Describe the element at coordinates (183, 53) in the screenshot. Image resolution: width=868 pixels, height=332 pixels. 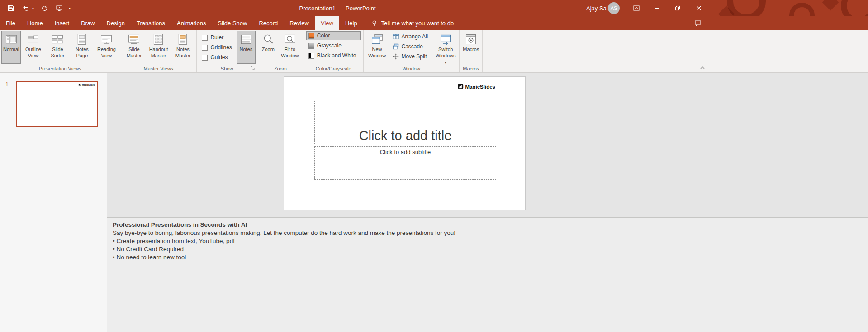
I see `notes-master-label: Notes Master` at that location.